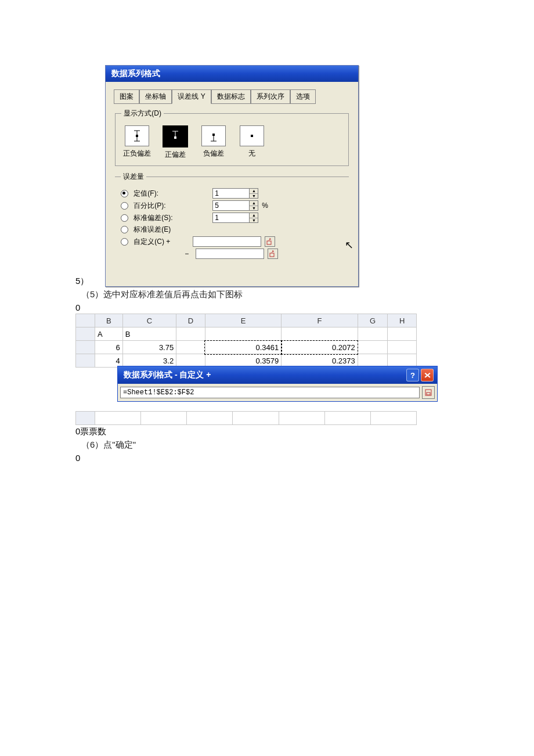 This screenshot has width=534, height=756. Describe the element at coordinates (232, 190) in the screenshot. I see `tab-panel-error-y: 显示方式(D) 正负偏差` at that location.